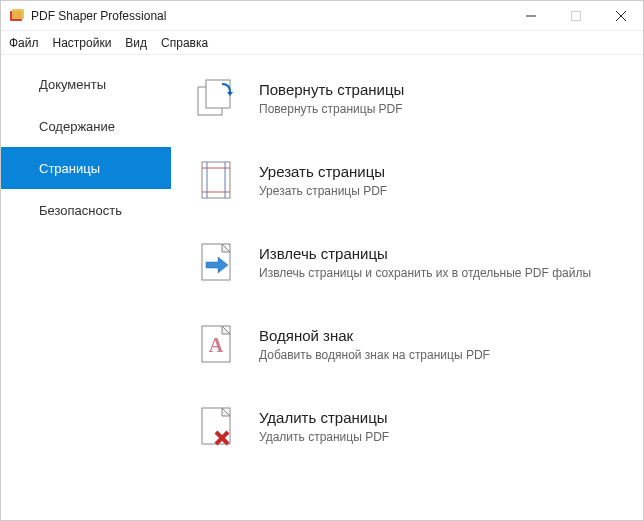 This screenshot has width=644, height=521. Describe the element at coordinates (86, 168) in the screenshot. I see `sidebar-item-pages: Страницы` at that location.